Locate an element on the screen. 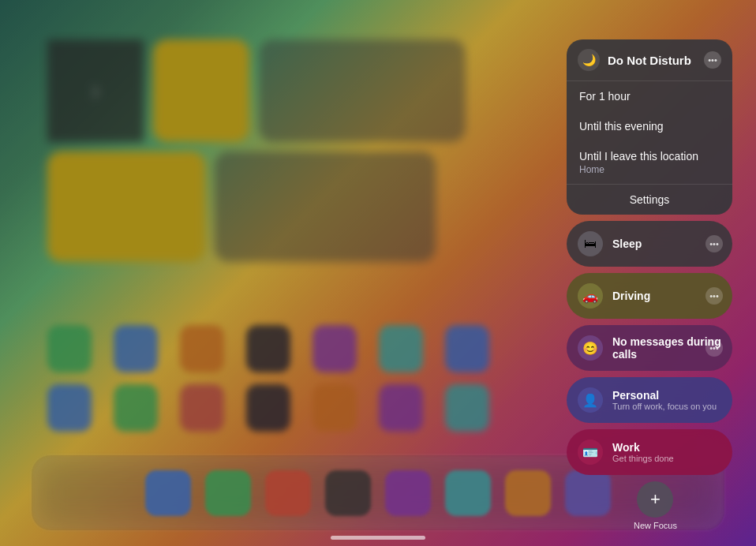  dnd-header: 🌙 Do Not Disturb ••• is located at coordinates (649, 60).